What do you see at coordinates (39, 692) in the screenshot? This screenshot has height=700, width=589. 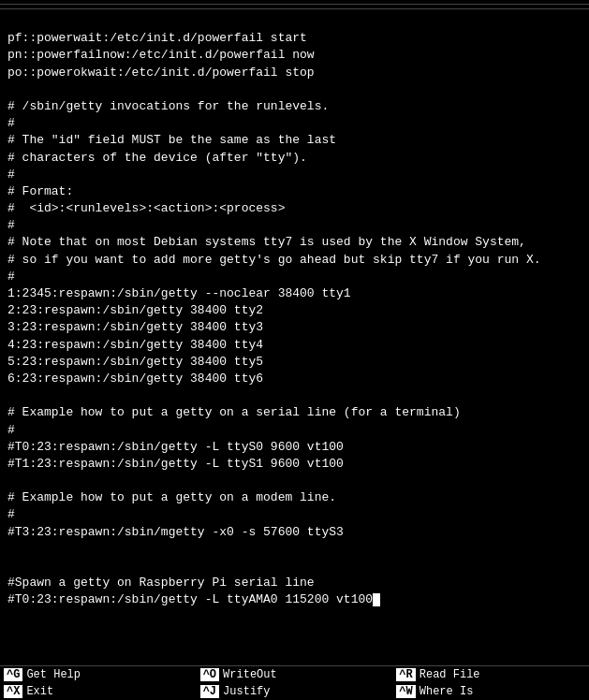 I see `footer-label-1-0: Exit` at bounding box center [39, 692].